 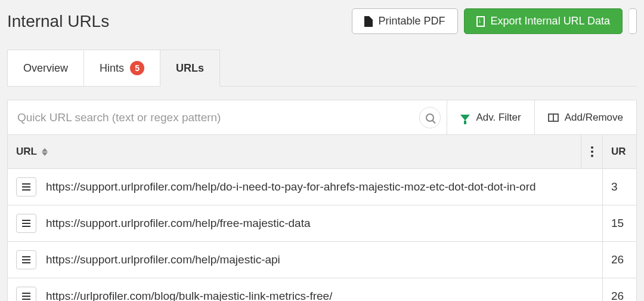 What do you see at coordinates (190, 68) in the screenshot?
I see `tab-urls: URLs` at bounding box center [190, 68].